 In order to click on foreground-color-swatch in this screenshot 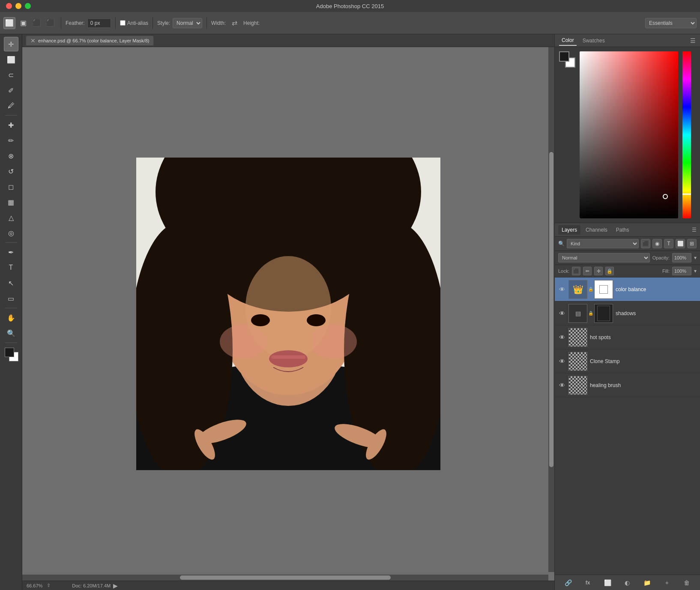, I will do `click(9, 352)`.